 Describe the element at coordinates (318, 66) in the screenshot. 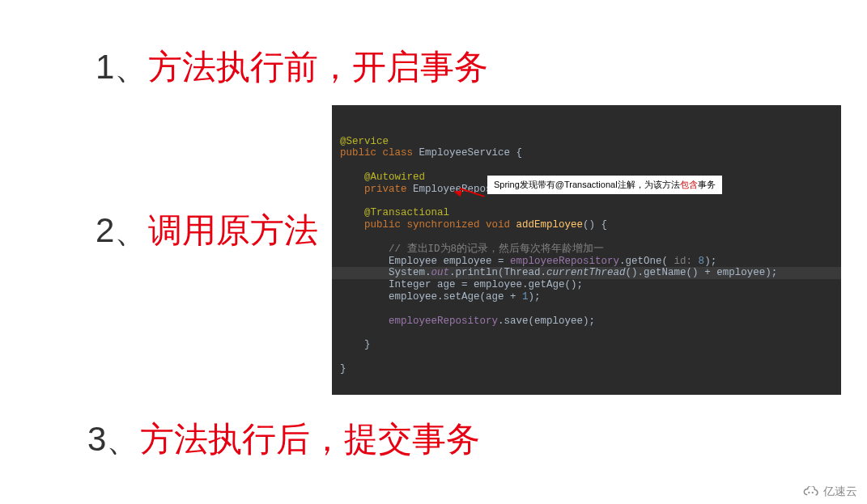

I see `step-1-text: 方法执行前，开启事务` at that location.